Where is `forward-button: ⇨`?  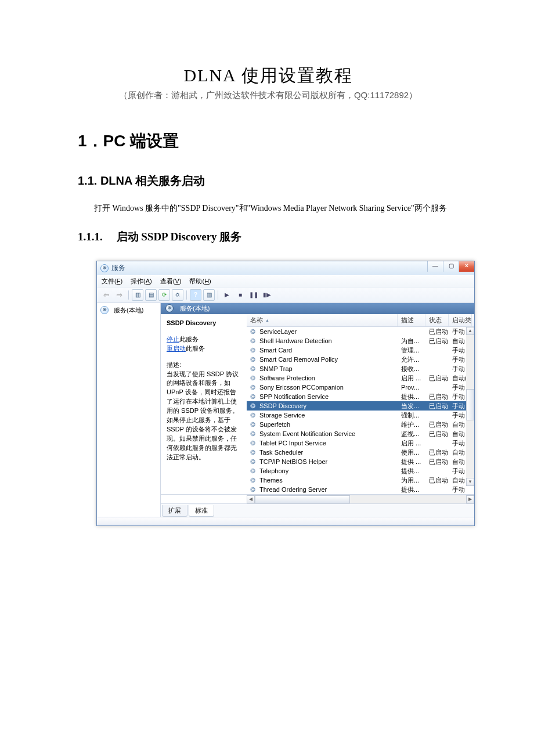
forward-button: ⇨ is located at coordinates (120, 295).